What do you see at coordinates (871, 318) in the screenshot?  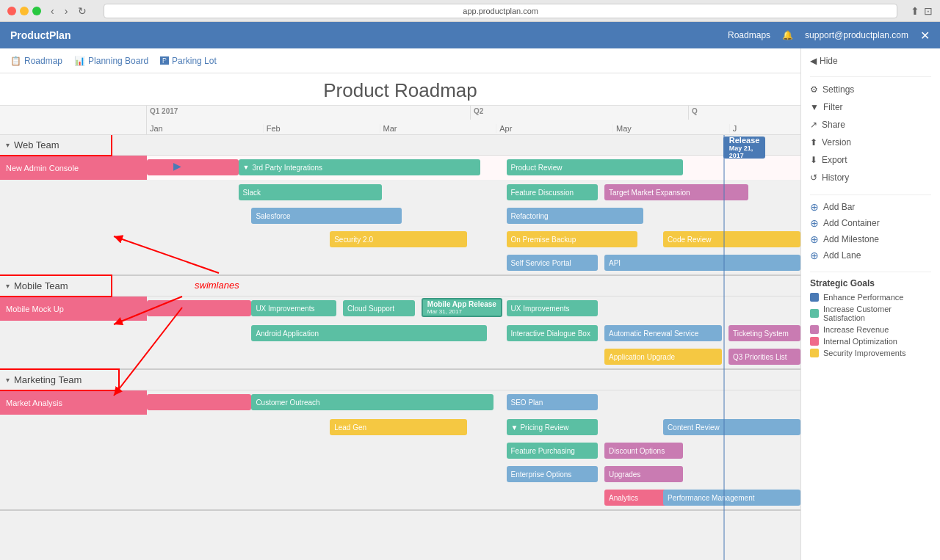 I see `strategic-goals-section: Strategic Goals Enhance Performance Incr…` at bounding box center [871, 318].